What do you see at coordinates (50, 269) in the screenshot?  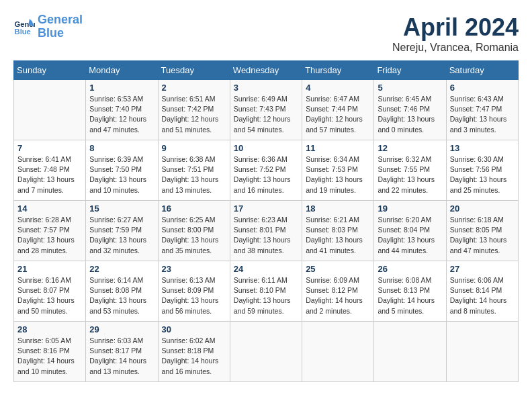 I see `day-number: 21` at bounding box center [50, 269].